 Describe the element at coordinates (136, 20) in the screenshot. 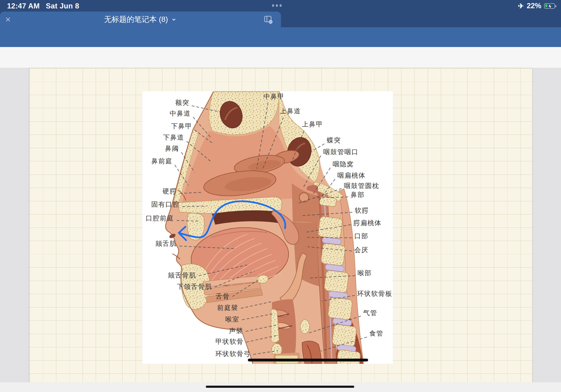

I see `notebook-title: 无标题的笔记本 (8)` at that location.